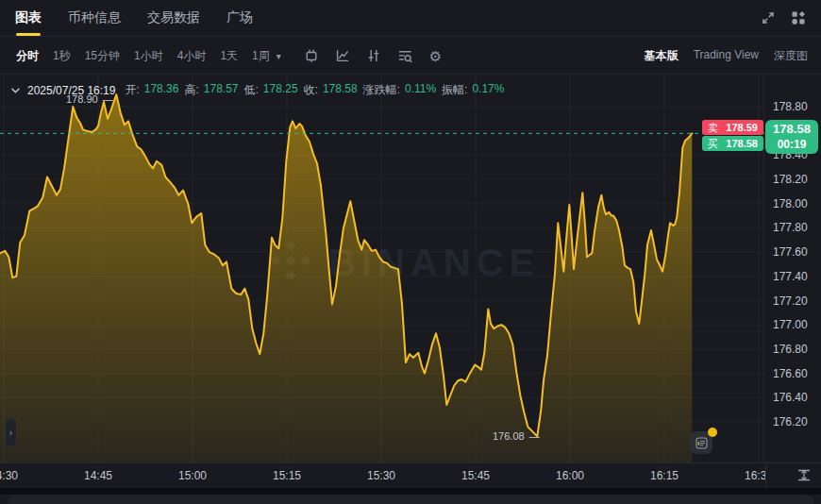 The width and height of the screenshot is (821, 504). Describe the element at coordinates (279, 57) in the screenshot. I see `interval-dropdown-caret: ▾` at that location.